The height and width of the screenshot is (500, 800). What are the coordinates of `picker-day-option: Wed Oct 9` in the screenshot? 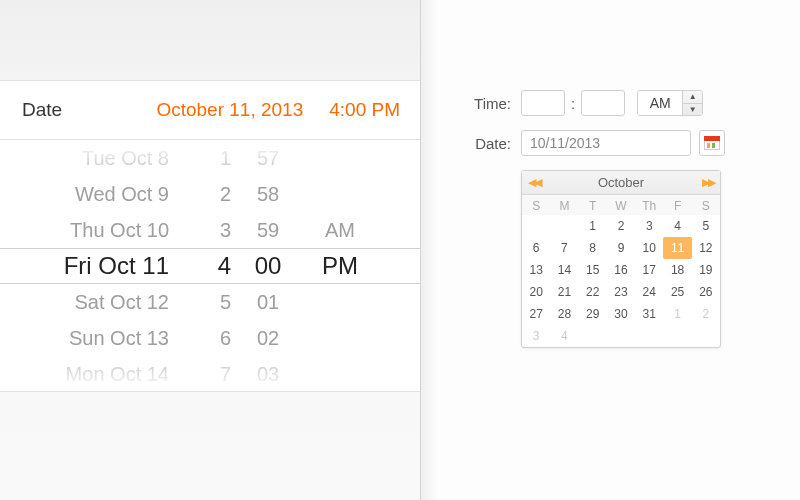 It's located at (84, 194).